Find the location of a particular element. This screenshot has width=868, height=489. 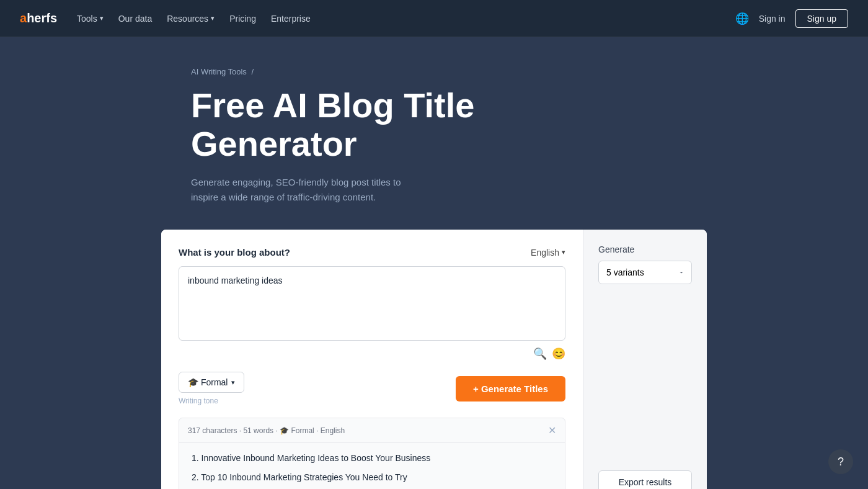

tool-sidebar: Generate 5 variants3 variants10 variants… is located at coordinates (645, 359).